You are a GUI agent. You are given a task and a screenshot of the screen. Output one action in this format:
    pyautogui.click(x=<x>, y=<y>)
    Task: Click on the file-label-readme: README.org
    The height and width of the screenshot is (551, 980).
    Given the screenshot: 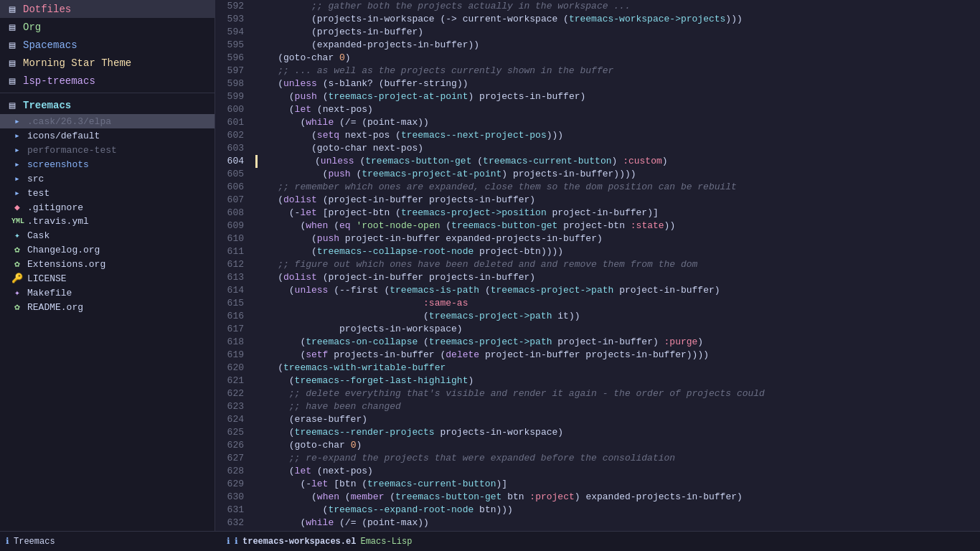 What is the action you would take?
    pyautogui.click(x=55, y=307)
    